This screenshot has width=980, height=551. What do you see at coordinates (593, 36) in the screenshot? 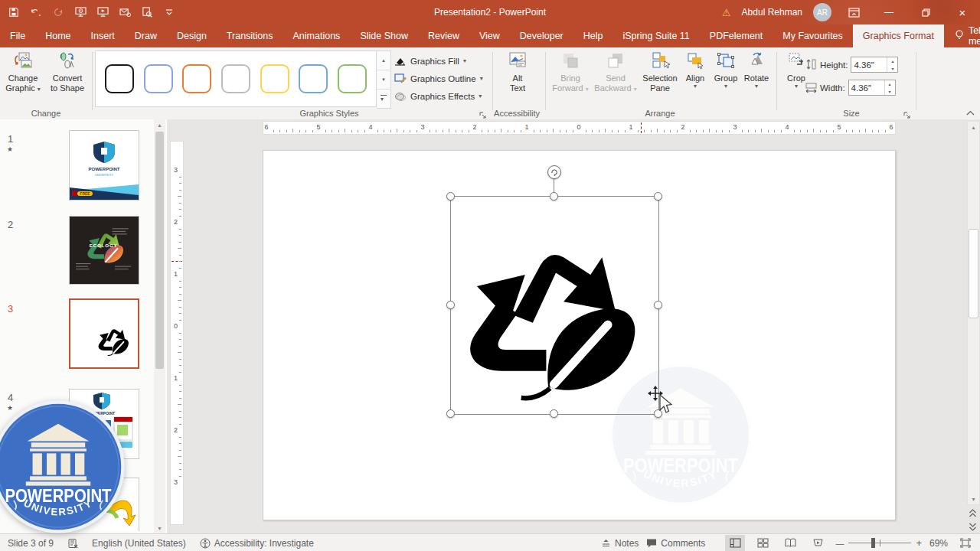
I see `tab-help: Help` at bounding box center [593, 36].